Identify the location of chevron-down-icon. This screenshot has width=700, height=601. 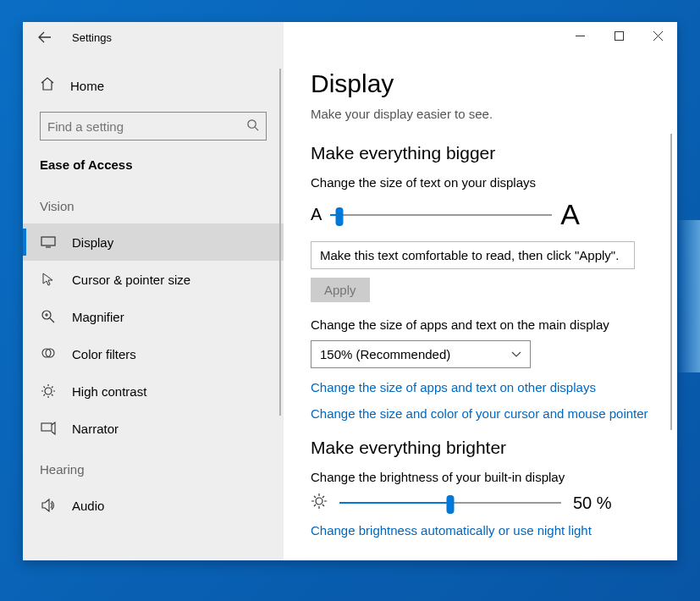
(516, 355).